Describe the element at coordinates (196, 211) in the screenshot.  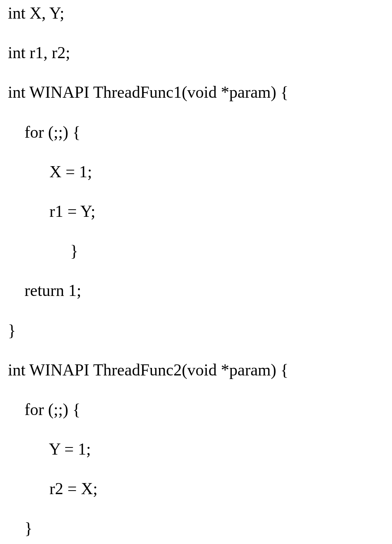
I see `code-line: r1 = Y;` at that location.